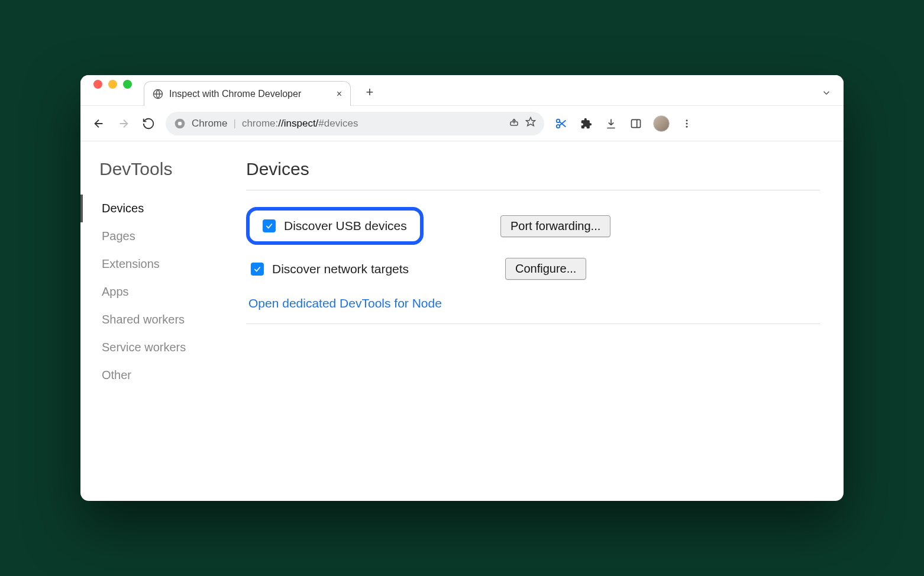 The image size is (924, 576). I want to click on sidebar-item-devices: Devices, so click(157, 208).